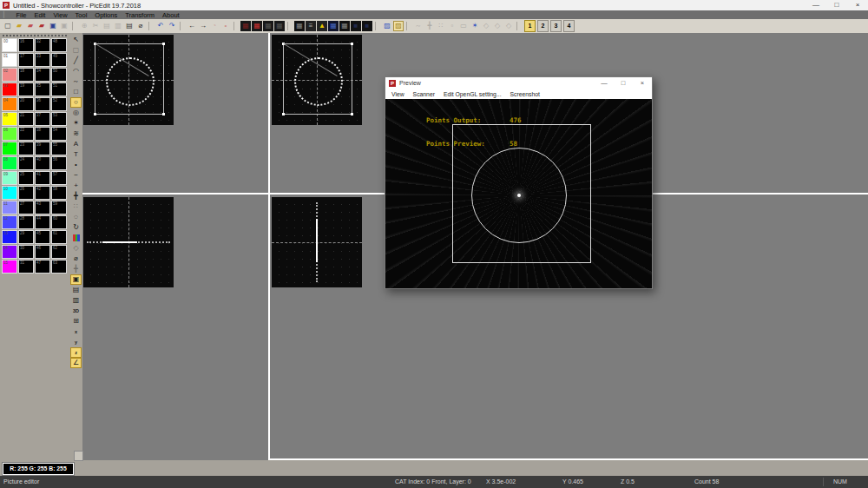 The height and width of the screenshot is (488, 868). What do you see at coordinates (59, 60) in the screenshot?
I see `palette-cell-49: 49` at bounding box center [59, 60].